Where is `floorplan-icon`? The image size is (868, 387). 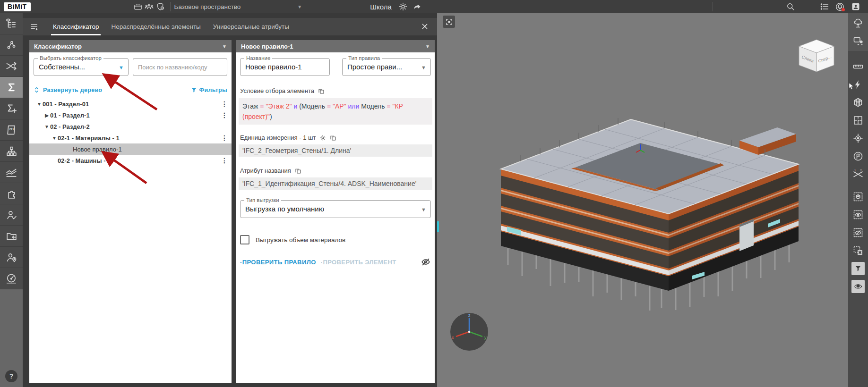
floorplan-icon is located at coordinates (858, 120).